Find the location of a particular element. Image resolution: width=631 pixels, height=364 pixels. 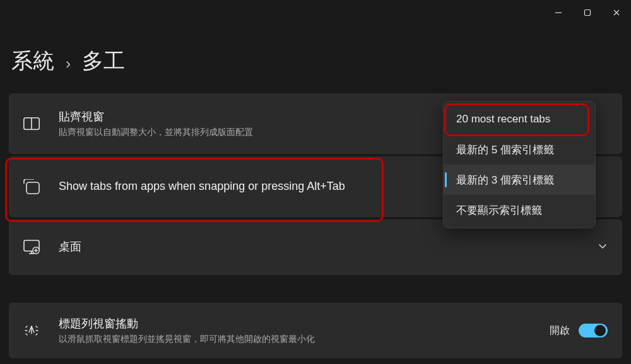

chevron-right-icon: › is located at coordinates (68, 64).